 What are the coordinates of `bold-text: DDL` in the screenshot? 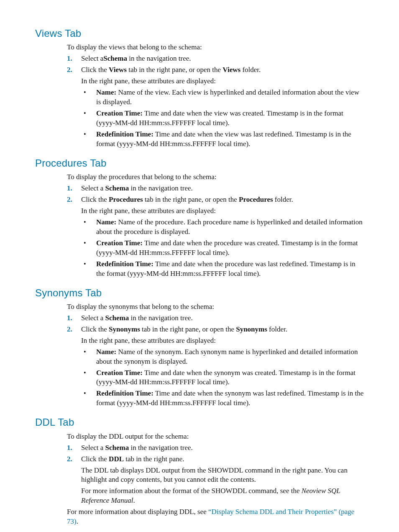 It's located at (116, 459).